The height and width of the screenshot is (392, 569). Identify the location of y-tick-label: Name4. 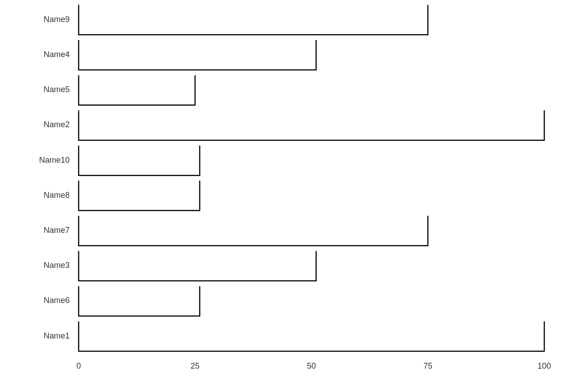
(57, 54).